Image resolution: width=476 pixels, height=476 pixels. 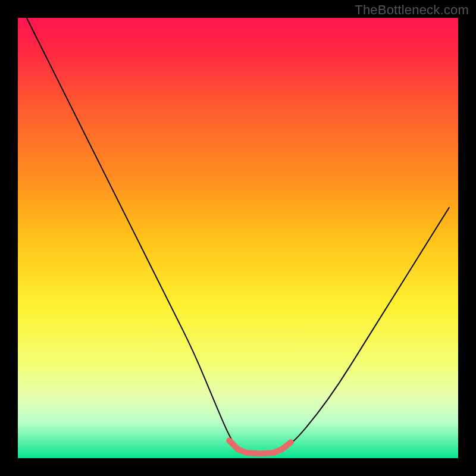 I want to click on watermark-text: TheBottleneck.com, so click(x=412, y=10).